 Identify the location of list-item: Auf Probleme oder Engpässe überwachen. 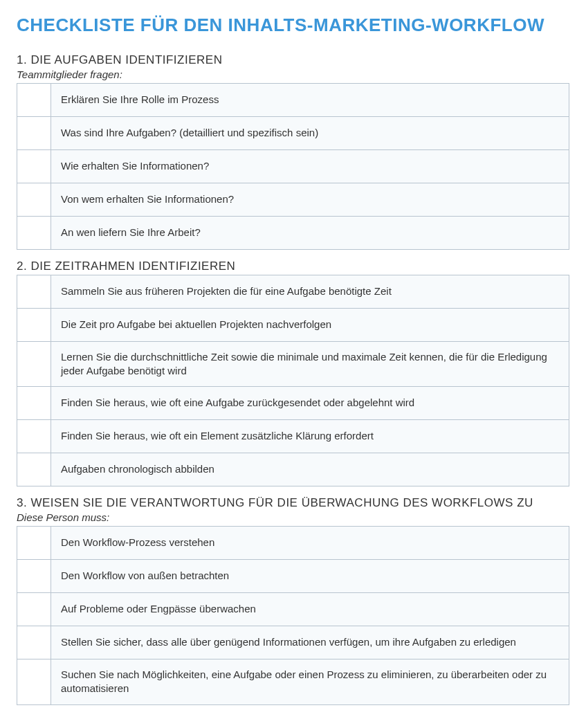
(310, 610).